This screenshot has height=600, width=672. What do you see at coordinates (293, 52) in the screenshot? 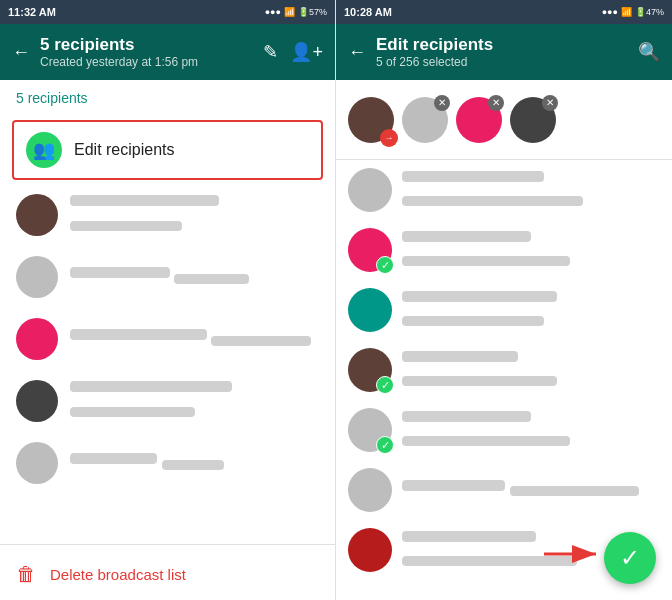
I see `left-header-actions: ✎ 👤+` at bounding box center [293, 52].